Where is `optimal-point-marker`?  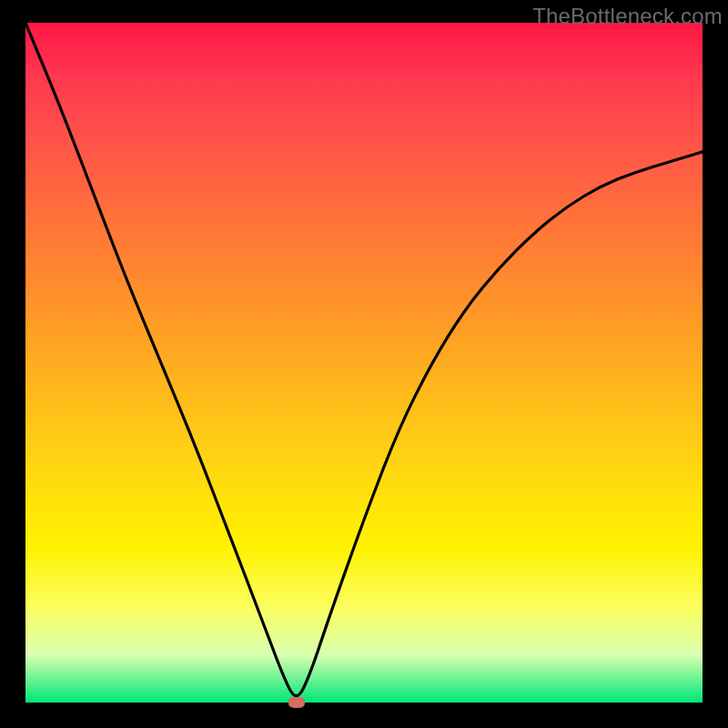 optimal-point-marker is located at coordinates (297, 703).